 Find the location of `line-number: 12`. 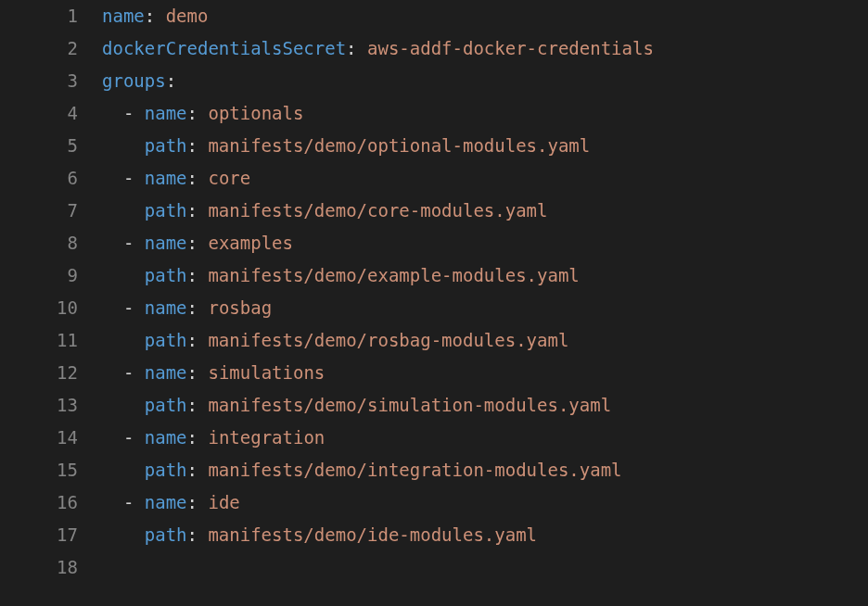

line-number: 12 is located at coordinates (39, 372).